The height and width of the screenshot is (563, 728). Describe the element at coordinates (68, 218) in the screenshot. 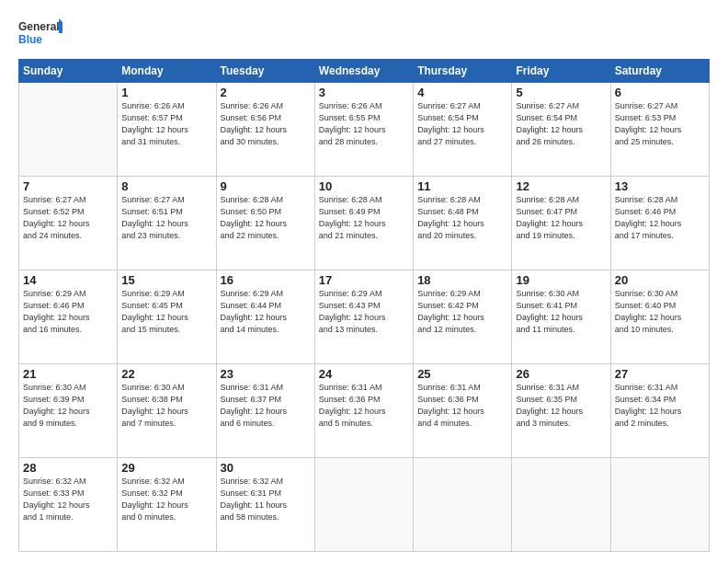

I see `cell-info: Sunrise: 6:27 AMSunset: 6:52 PMDaylight:…` at that location.